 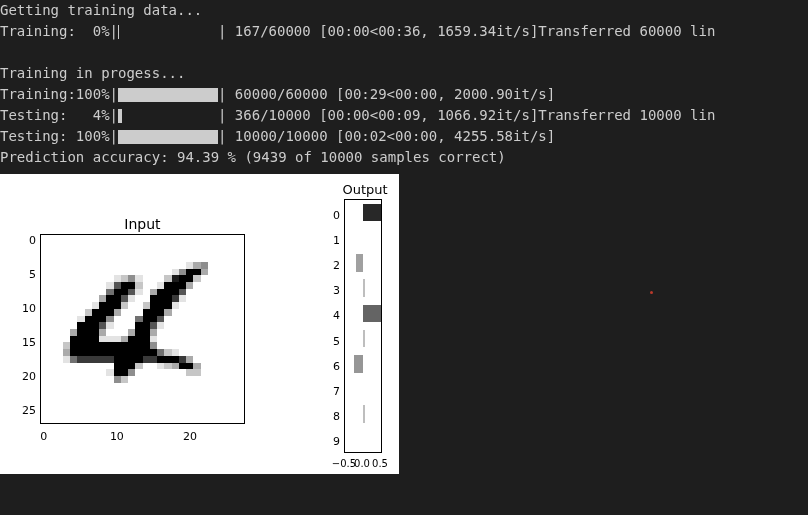 What do you see at coordinates (466, 116) in the screenshot?
I see `progress-stats: | 366/10000 [00:00<00:09, 1066.92it/s]Tr…` at bounding box center [466, 116].